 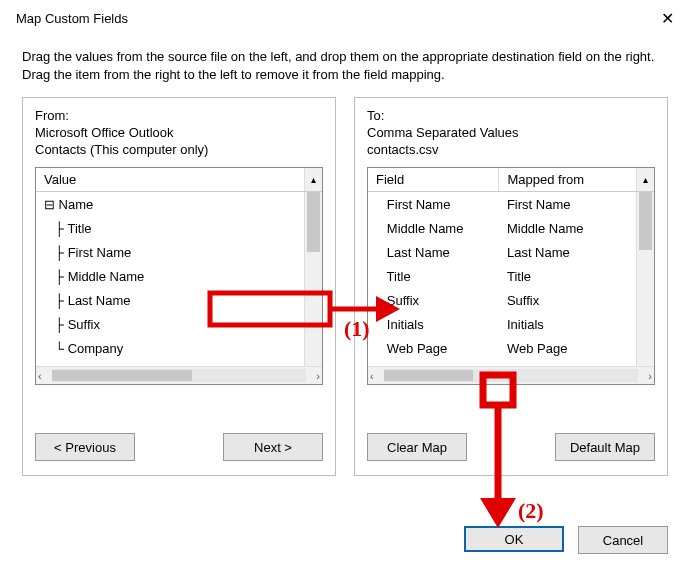 What do you see at coordinates (170, 324) in the screenshot?
I see `list-item: ├ Suffix` at bounding box center [170, 324].